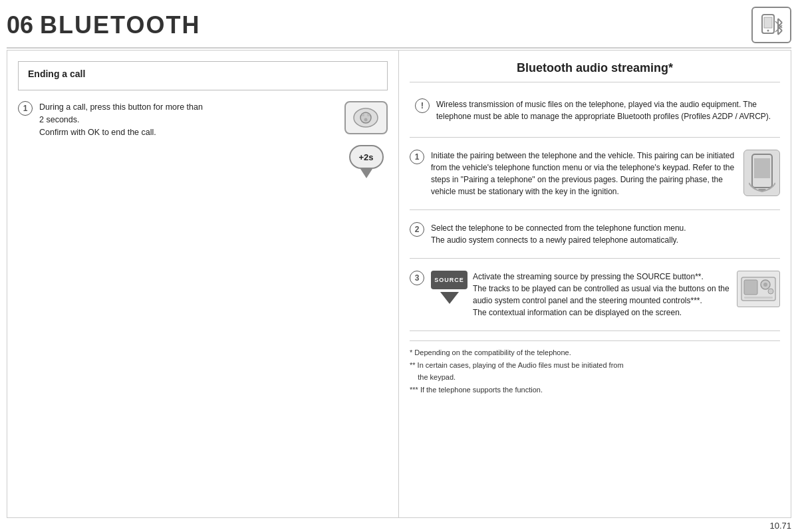  What do you see at coordinates (450, 287) in the screenshot?
I see `source-illustration: SOURCE` at bounding box center [450, 287].